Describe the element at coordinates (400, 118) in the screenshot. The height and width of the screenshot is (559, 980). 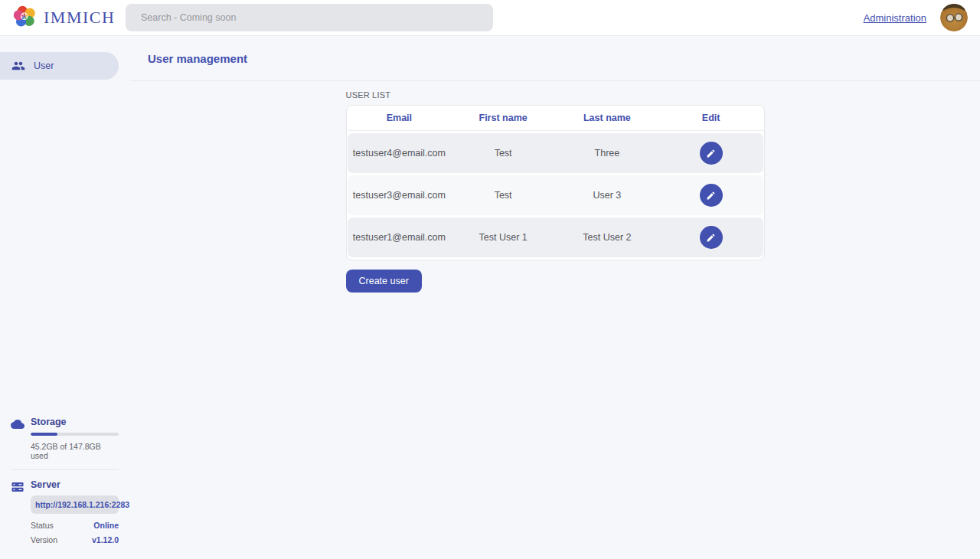
I see `column-header-email: Email` at that location.